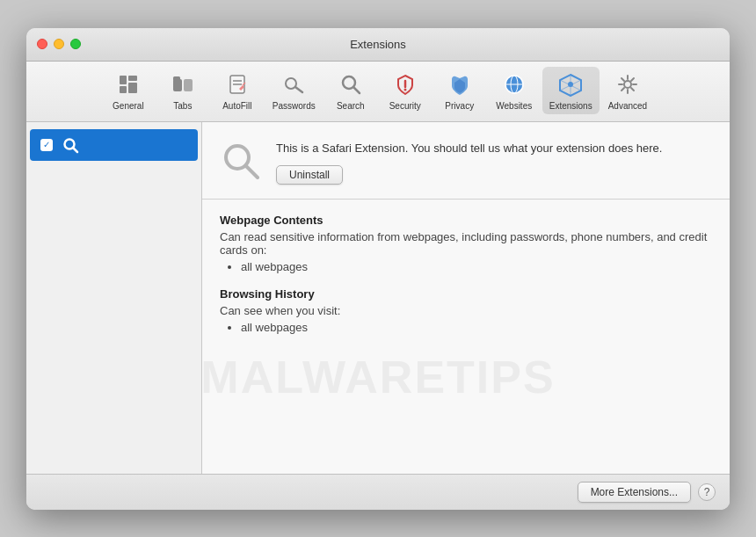  Describe the element at coordinates (294, 91) in the screenshot. I see `toolbar-item-passwords: Passwords` at that location.